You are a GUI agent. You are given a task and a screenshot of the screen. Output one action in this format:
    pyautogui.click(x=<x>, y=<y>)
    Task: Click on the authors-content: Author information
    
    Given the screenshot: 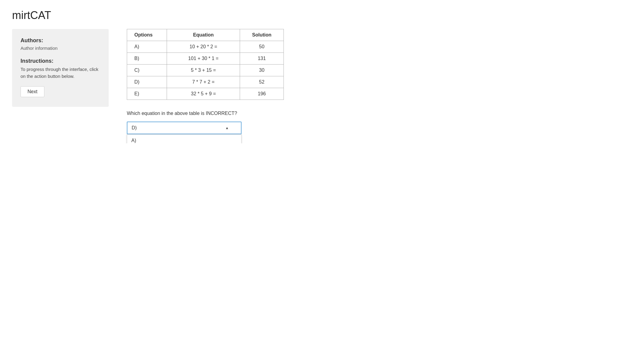 What is the action you would take?
    pyautogui.click(x=60, y=48)
    